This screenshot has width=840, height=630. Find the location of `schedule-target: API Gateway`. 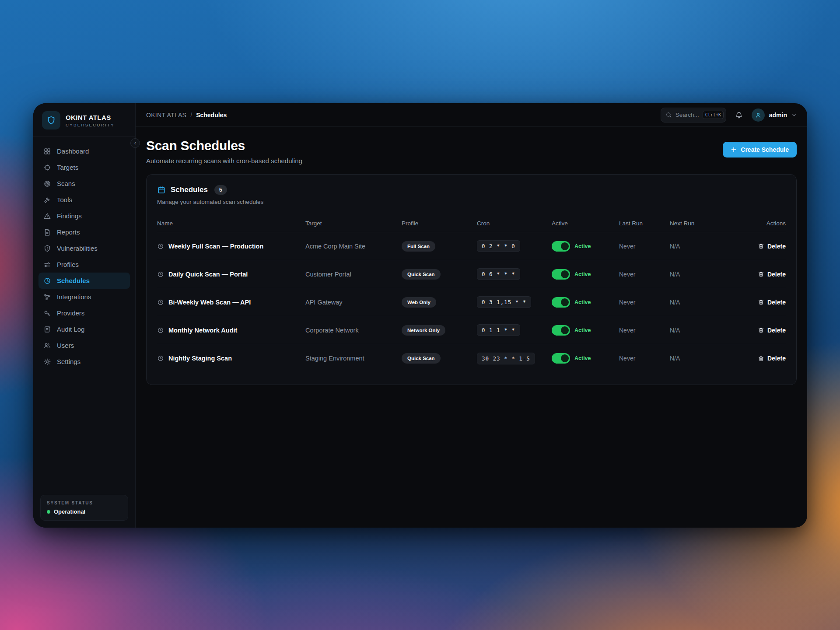

schedule-target: API Gateway is located at coordinates (354, 302).